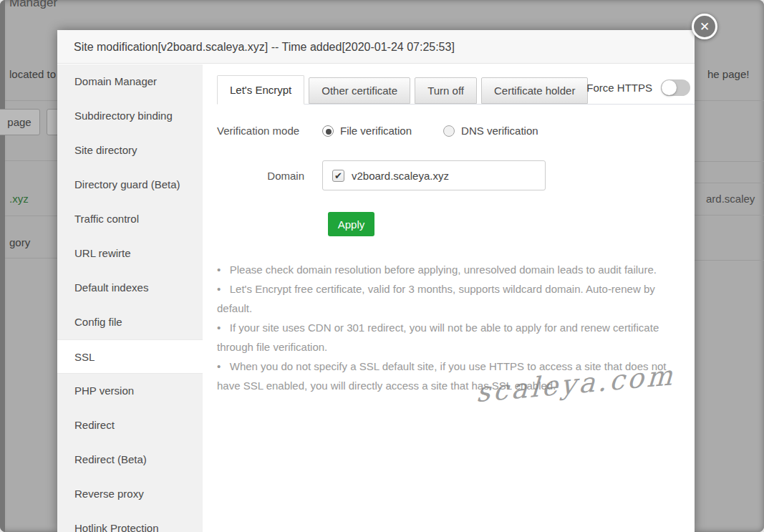 The width and height of the screenshot is (764, 532). I want to click on sidebar-item: Domain Manager, so click(130, 82).